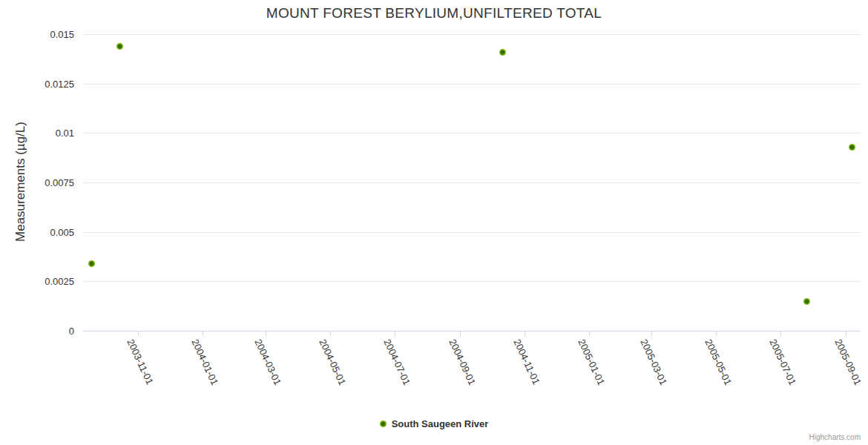 Image resolution: width=868 pixels, height=445 pixels. Describe the element at coordinates (397, 362) in the screenshot. I see `x-axis-label: 2004-07-01` at that location.